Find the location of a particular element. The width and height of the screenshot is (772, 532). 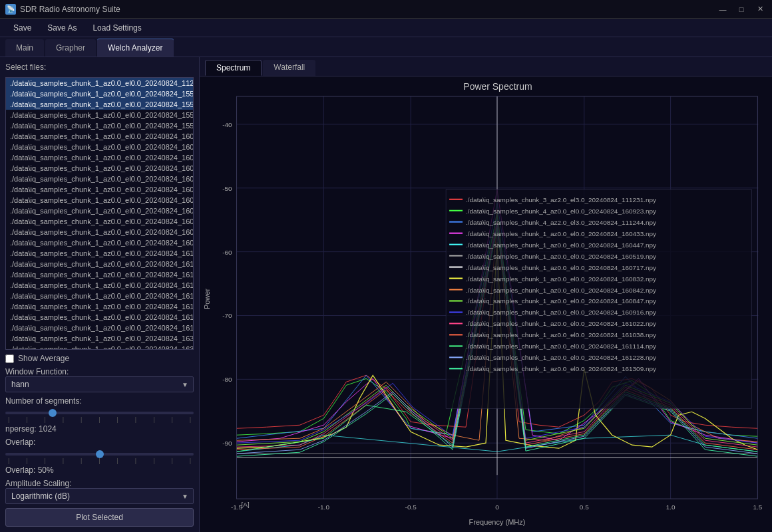

chart-tab-waterfall: Waterfall is located at coordinates (289, 68).